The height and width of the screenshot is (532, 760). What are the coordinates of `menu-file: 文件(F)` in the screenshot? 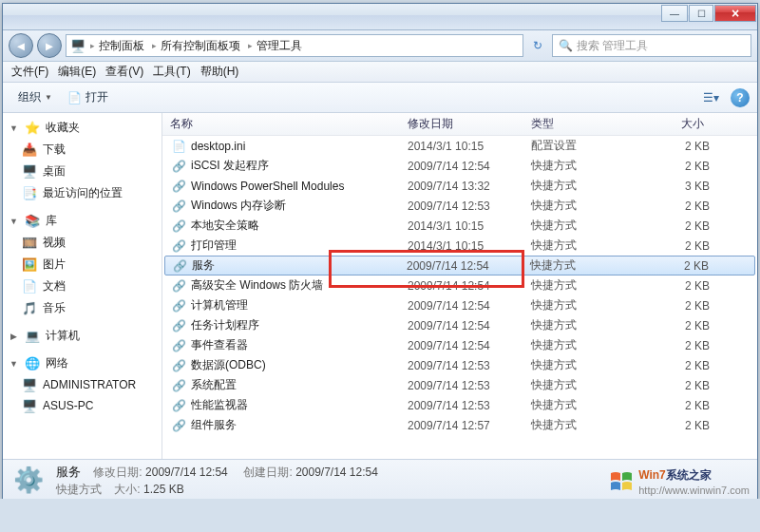 It's located at (30, 72).